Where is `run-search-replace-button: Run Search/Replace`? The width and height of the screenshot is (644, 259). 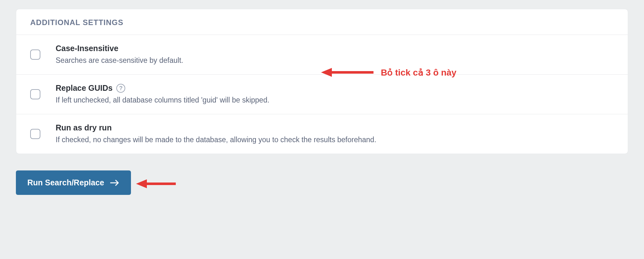 run-search-replace-button: Run Search/Replace is located at coordinates (73, 183).